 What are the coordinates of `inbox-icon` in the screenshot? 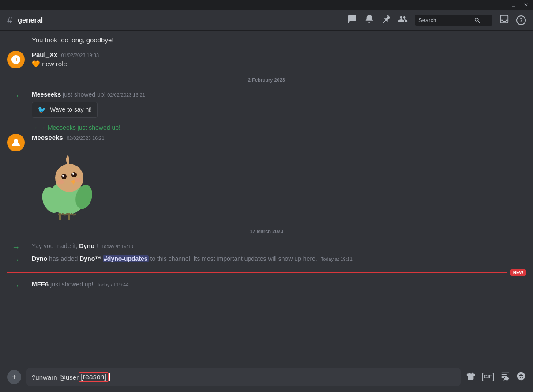 It's located at (504, 20).